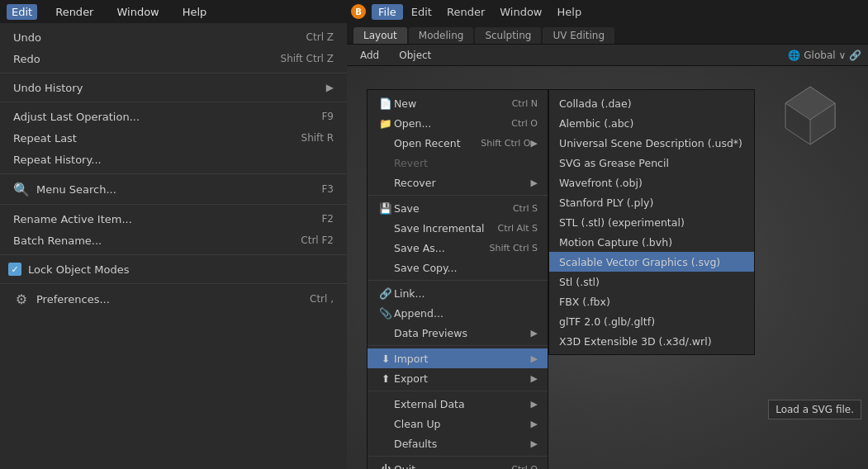  I want to click on left-entry-repeat-history: Repeat History..., so click(173, 159).